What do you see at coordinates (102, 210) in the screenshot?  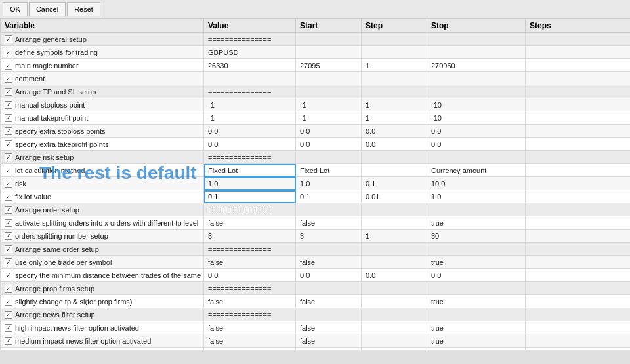 I see `variable-cell: Arrange order setup` at bounding box center [102, 210].